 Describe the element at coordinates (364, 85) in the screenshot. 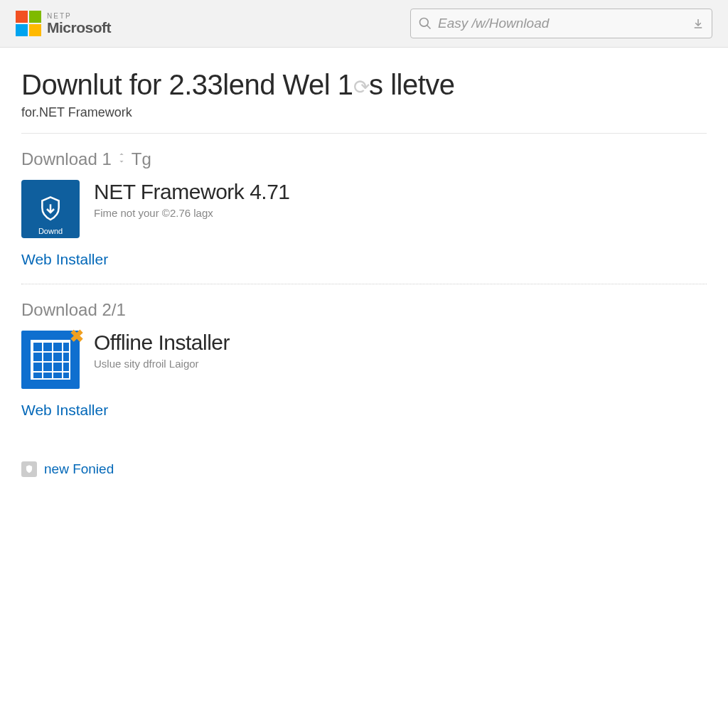

I see `page-title: Downlut for 2.33lend Wel 1⟳s lletve` at that location.